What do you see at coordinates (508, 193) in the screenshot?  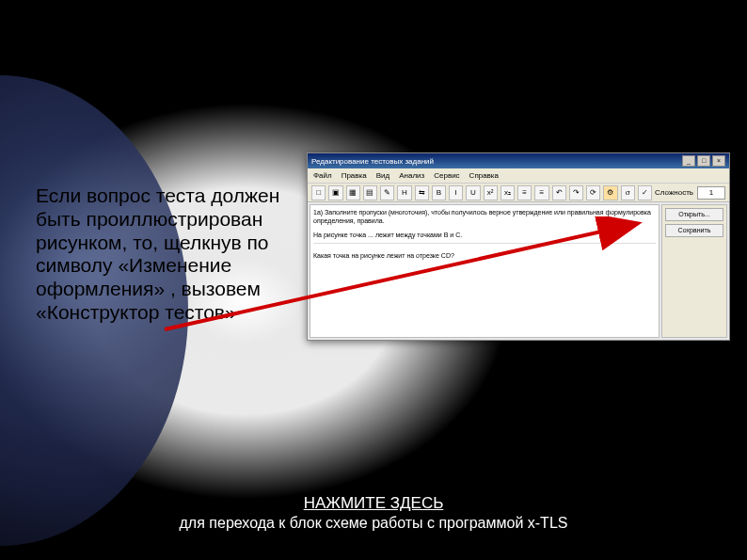 I see `subscript-icon: x₂` at bounding box center [508, 193].